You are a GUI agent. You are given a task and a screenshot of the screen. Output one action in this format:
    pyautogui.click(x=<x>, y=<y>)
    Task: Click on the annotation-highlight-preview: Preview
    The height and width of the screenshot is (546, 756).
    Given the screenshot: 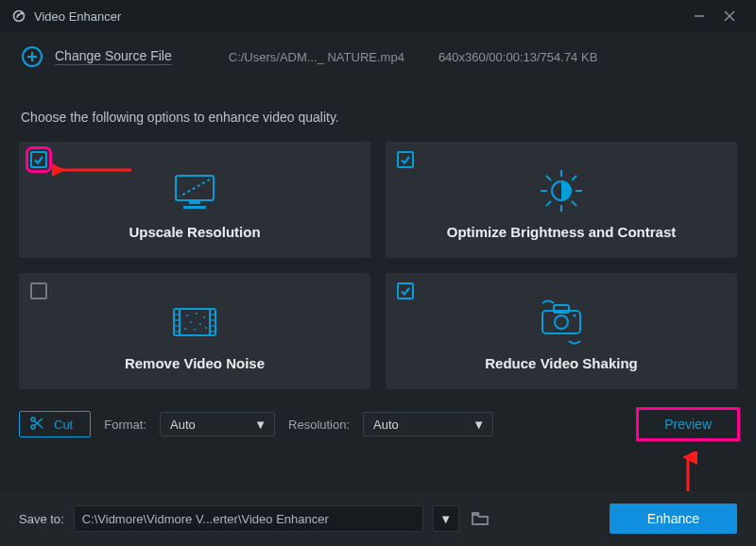 What is the action you would take?
    pyautogui.click(x=688, y=424)
    